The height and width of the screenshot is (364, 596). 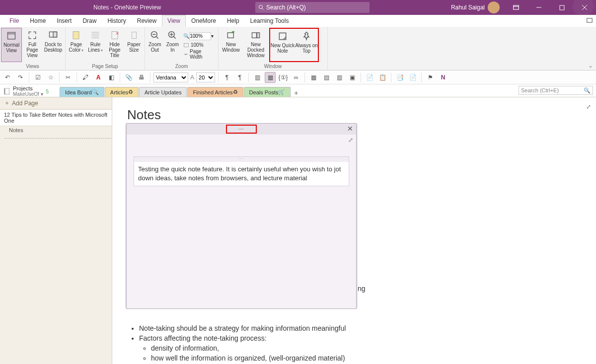 I want to click on zoom-percent-input, so click(x=200, y=36).